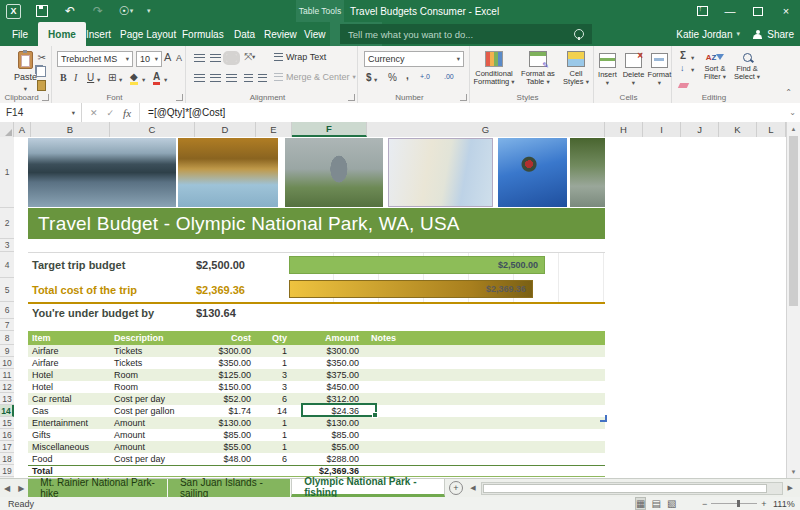 The image size is (800, 510). I want to click on accounting-format-icon: $, so click(369, 78).